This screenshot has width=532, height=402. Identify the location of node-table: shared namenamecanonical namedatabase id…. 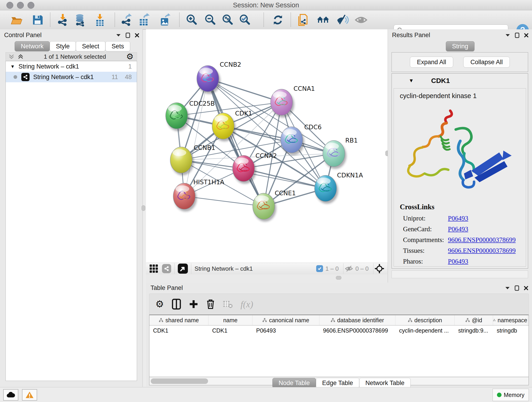
(339, 346).